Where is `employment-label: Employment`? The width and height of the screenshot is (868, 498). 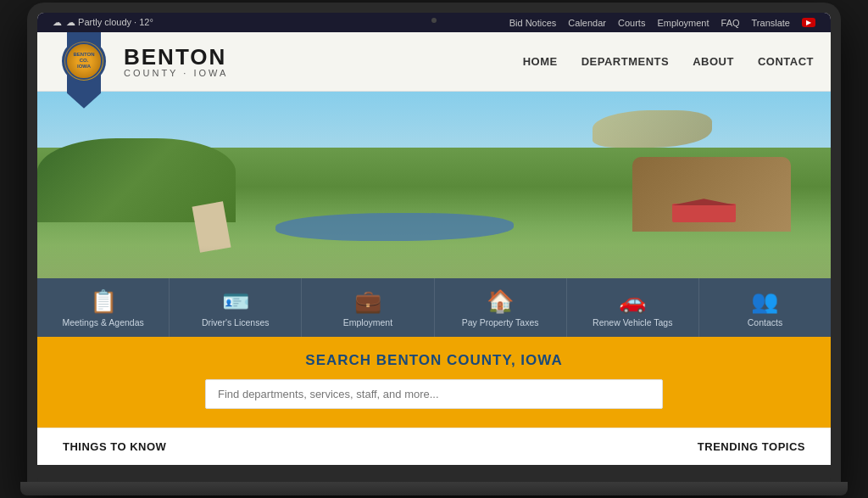
employment-label: Employment is located at coordinates (368, 322).